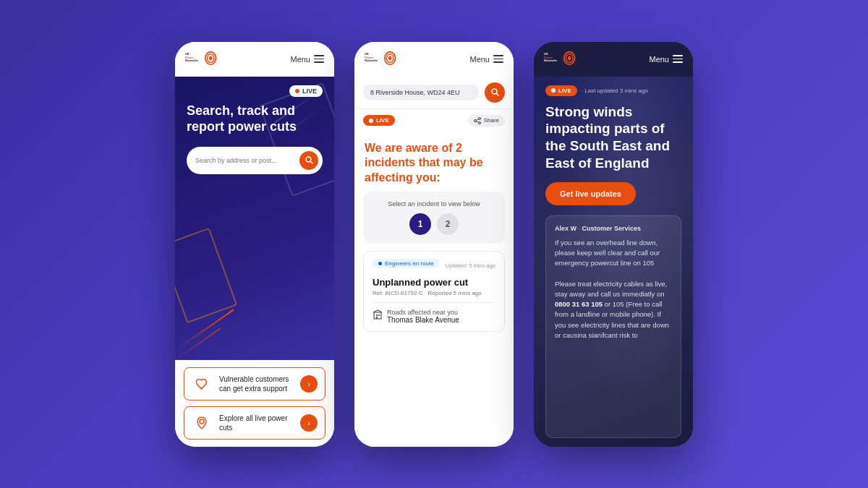 Image resolution: width=868 pixels, height=488 pixels. What do you see at coordinates (409, 263) in the screenshot?
I see `incident-status-text: Engineers en route` at bounding box center [409, 263].